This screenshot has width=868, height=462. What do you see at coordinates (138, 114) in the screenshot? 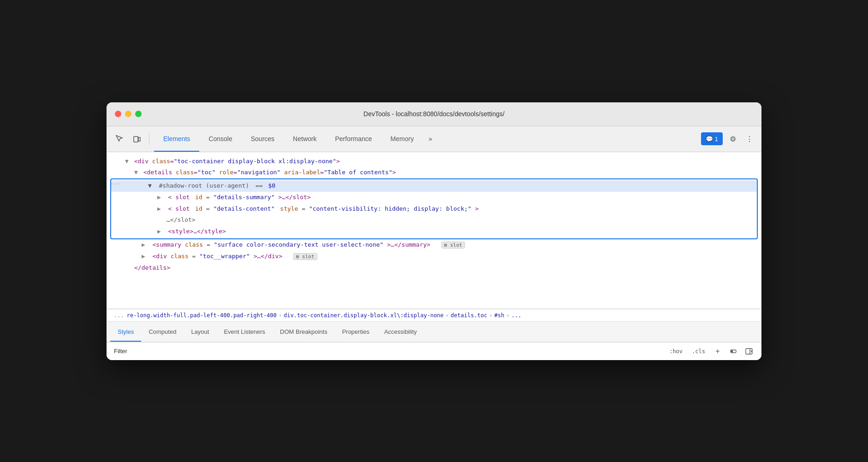
I see `maximize-button` at bounding box center [138, 114].